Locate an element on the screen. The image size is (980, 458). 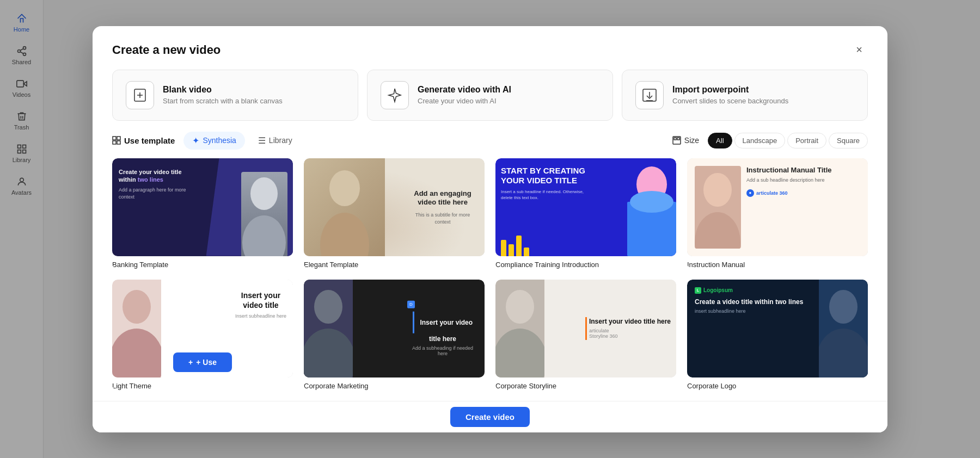
template-label-instruction: Instruction Manual is located at coordinates (777, 262).